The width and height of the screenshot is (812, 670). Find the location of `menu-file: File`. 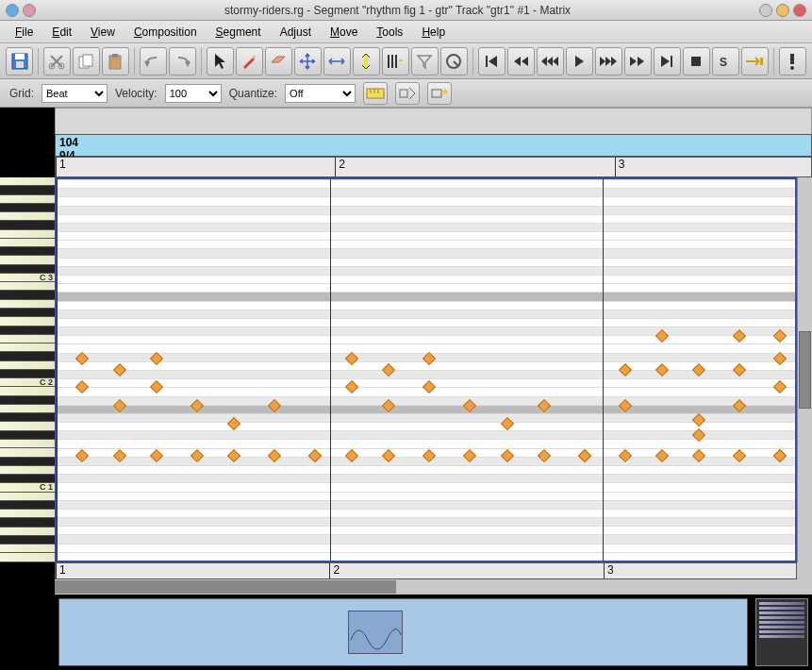

menu-file: File is located at coordinates (25, 32).